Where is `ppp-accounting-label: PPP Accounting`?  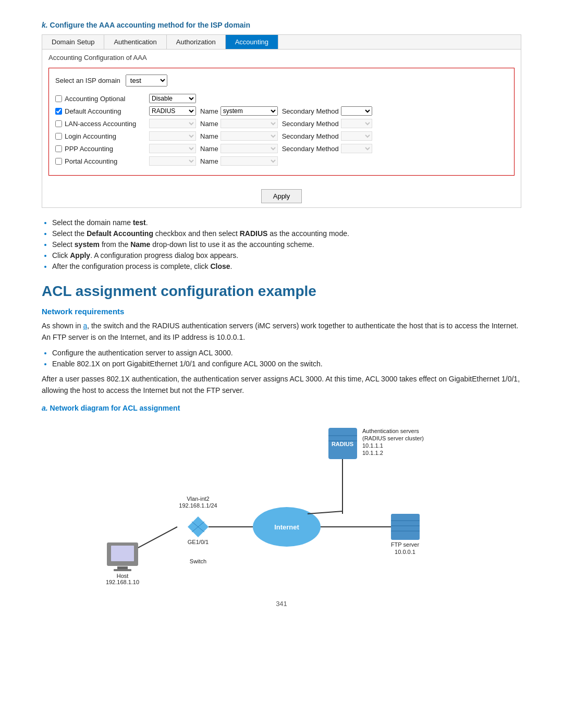
ppp-accounting-label: PPP Accounting is located at coordinates (89, 149).